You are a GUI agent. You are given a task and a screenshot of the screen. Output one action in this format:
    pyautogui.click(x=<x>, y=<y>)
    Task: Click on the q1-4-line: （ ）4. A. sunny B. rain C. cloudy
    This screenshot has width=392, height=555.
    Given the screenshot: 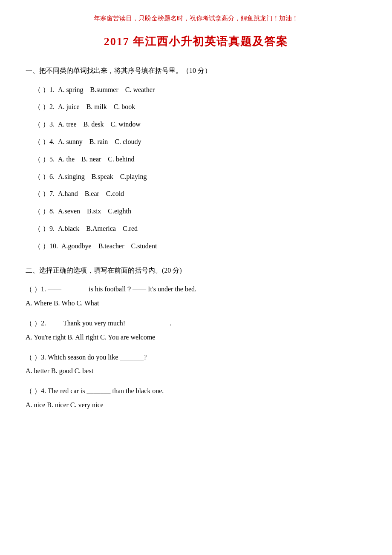 What is the action you would take?
    pyautogui.click(x=200, y=142)
    